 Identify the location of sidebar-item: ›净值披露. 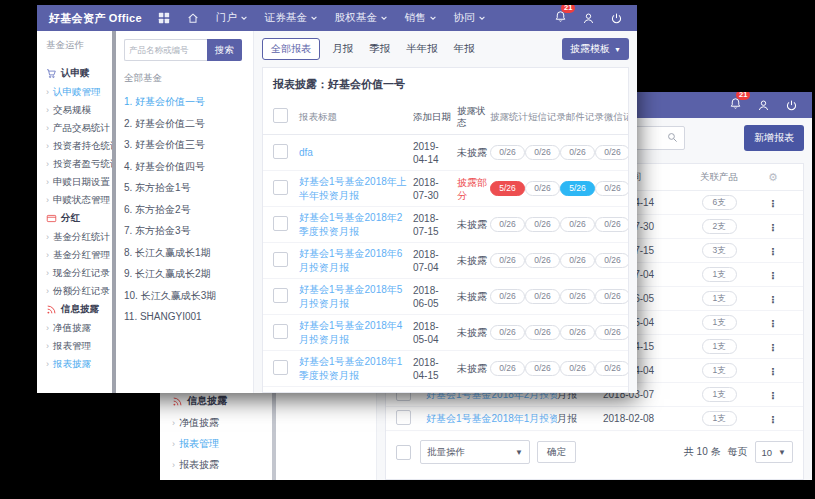
(79, 328).